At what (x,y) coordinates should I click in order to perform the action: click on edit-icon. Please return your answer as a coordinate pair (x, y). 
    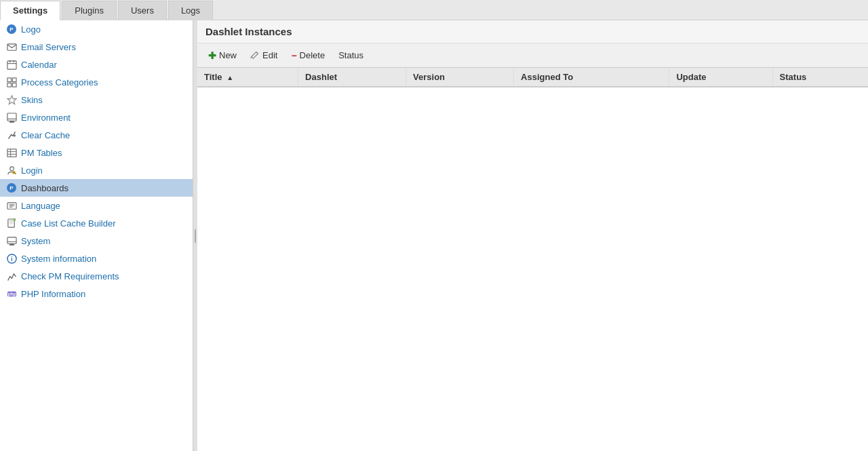
    Looking at the image, I should click on (255, 56).